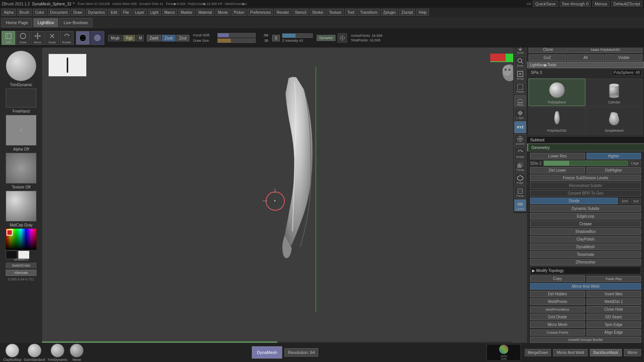  What do you see at coordinates (557, 92) in the screenshot?
I see `poly-sphere-item: PolySphere` at bounding box center [557, 92].